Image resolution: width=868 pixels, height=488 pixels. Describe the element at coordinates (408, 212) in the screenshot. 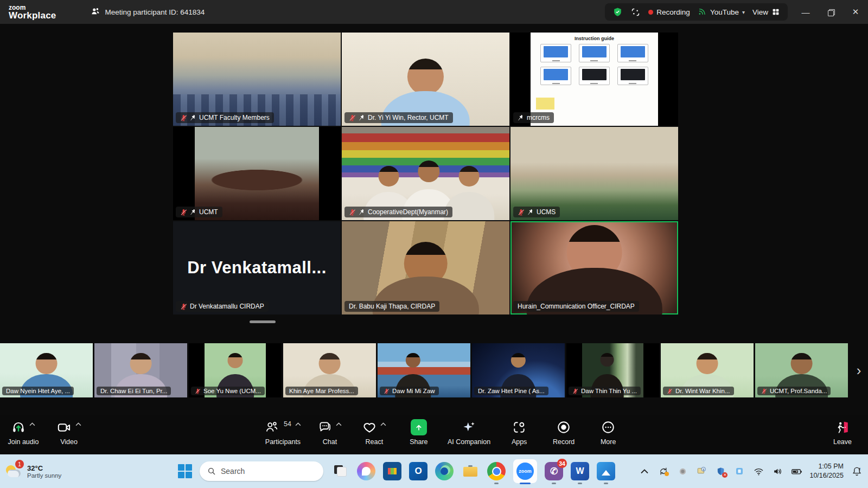

I see `participant-name: CooperativeDept(Myanmar)` at that location.